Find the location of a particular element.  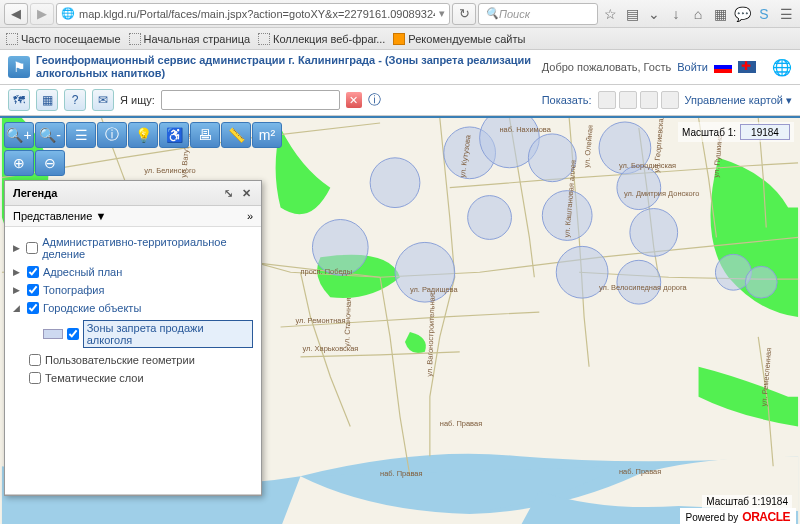

tree-usergeom-checkbox is located at coordinates (35, 360).